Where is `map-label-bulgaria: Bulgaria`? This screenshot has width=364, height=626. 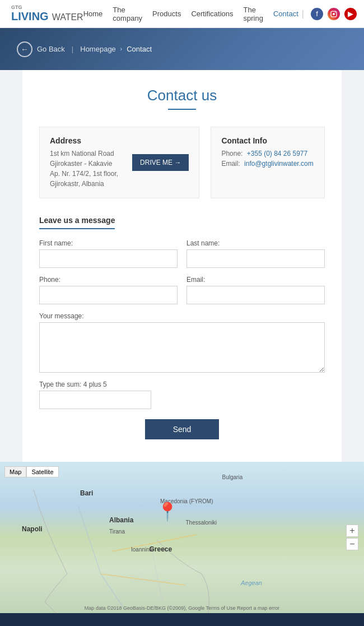 map-label-bulgaria: Bulgaria is located at coordinates (233, 477).